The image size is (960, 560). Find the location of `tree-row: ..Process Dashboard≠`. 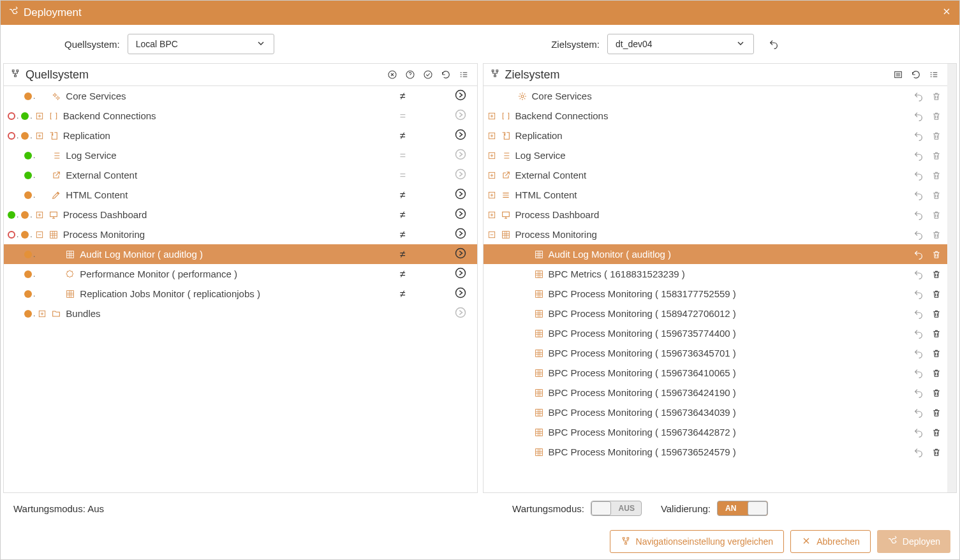

tree-row: ..Process Dashboard≠ is located at coordinates (240, 214).